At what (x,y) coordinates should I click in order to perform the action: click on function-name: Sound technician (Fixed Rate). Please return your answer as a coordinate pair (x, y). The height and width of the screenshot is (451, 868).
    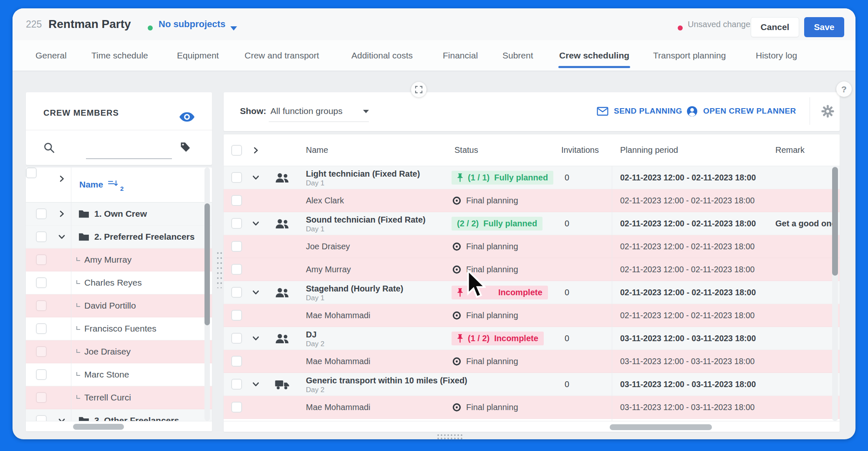
    Looking at the image, I should click on (366, 220).